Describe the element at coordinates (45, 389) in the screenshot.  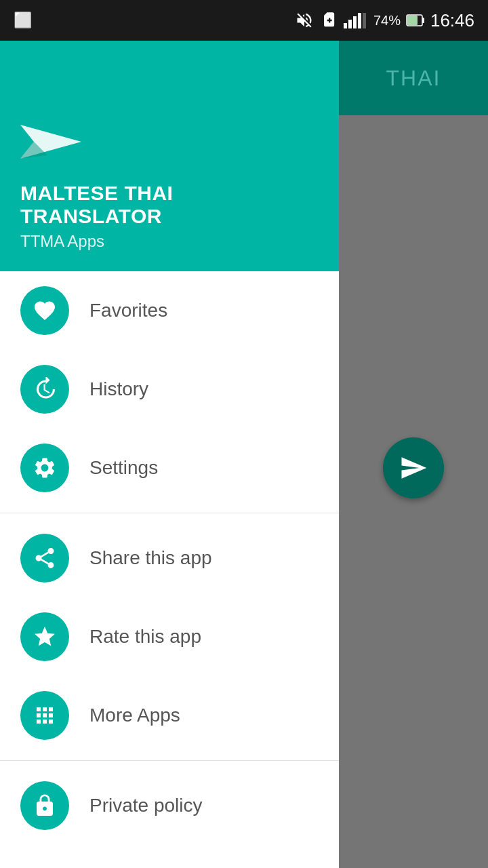
I see `clock-icon` at that location.